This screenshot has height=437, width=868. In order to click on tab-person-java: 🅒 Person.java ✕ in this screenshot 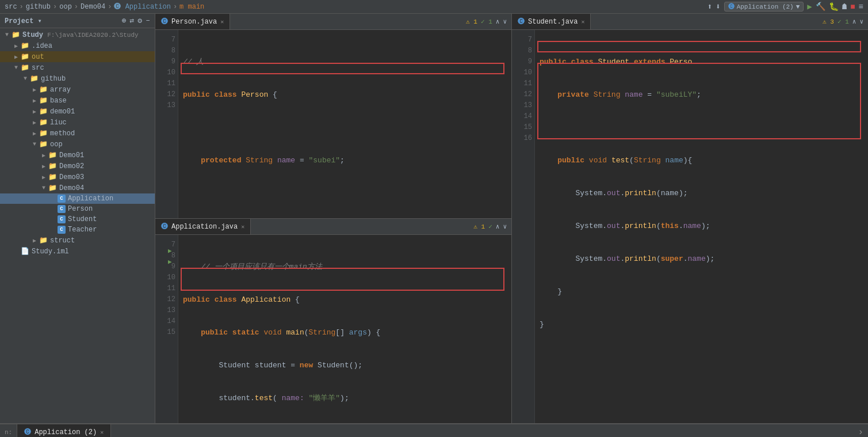, I will do `click(193, 22)`.